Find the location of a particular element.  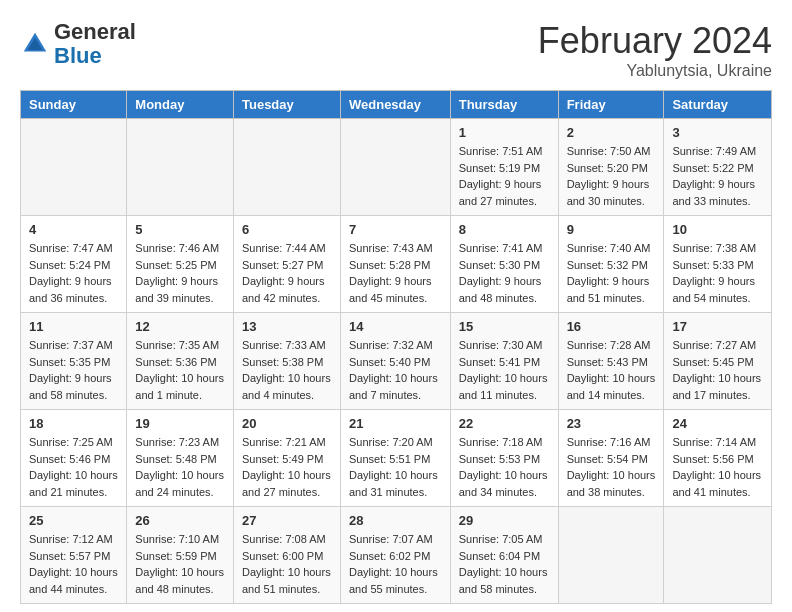

day-number: 7 is located at coordinates (396, 230).